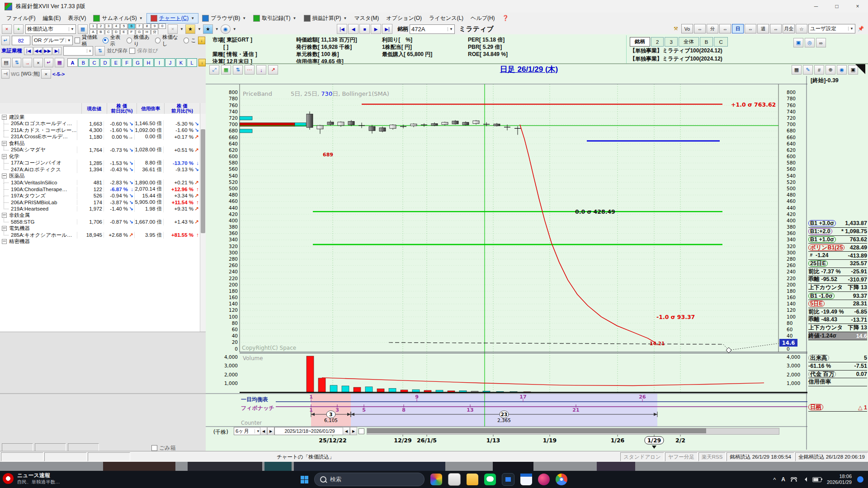  I want to click on sector-group-row: 電気機器, so click(100, 229).